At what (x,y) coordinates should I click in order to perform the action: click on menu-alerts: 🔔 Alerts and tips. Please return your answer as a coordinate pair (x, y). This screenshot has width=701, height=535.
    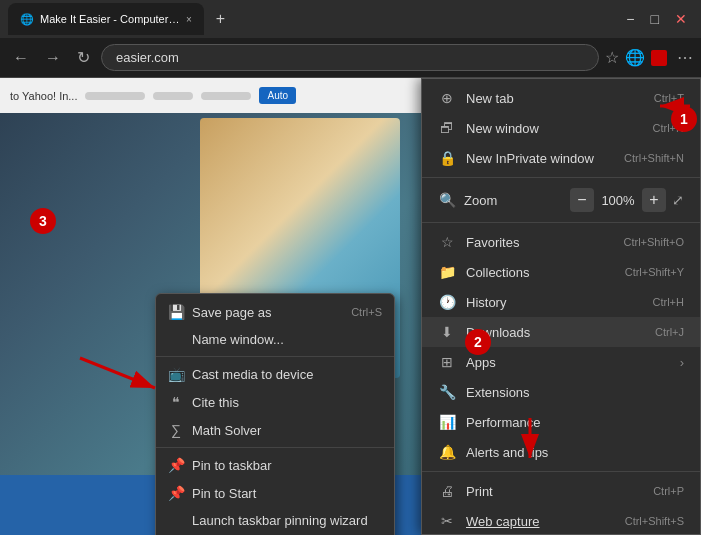
    Looking at the image, I should click on (561, 452).